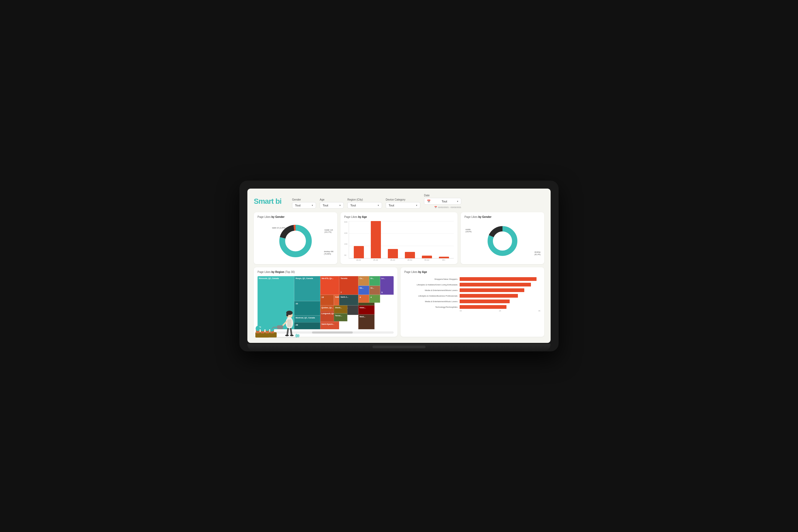 The image size is (798, 532). What do you see at coordinates (366, 310) in the screenshot?
I see `treemap-kitimat: Kitim...` at bounding box center [366, 310].